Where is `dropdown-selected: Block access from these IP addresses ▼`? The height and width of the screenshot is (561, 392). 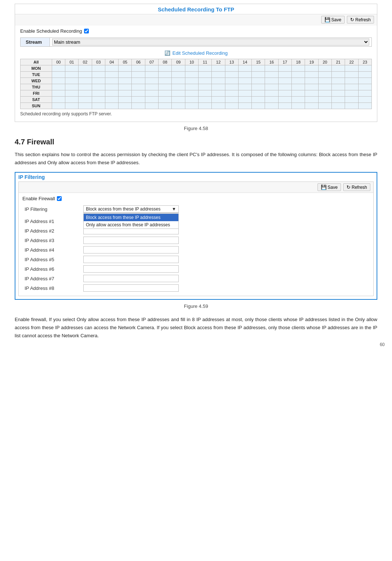 dropdown-selected: Block access from these IP addresses ▼ is located at coordinates (131, 209).